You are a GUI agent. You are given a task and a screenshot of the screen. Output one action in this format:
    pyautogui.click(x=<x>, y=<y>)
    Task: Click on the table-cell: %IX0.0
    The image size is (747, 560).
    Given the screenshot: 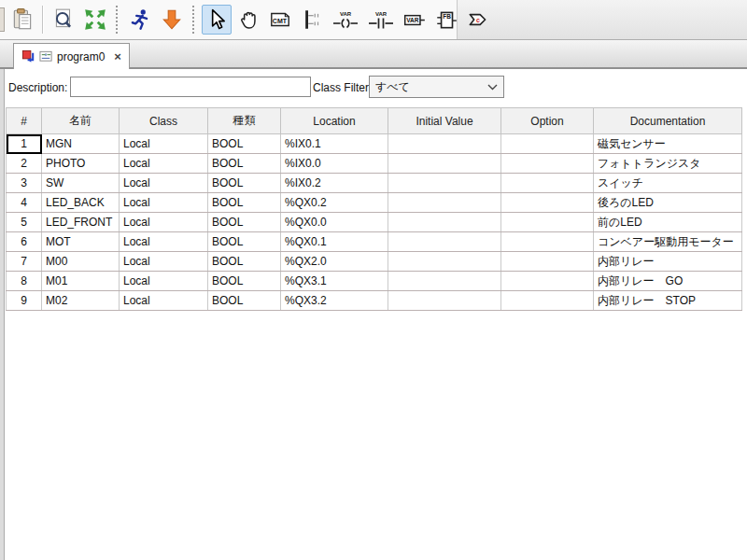 What is the action you would take?
    pyautogui.click(x=334, y=164)
    